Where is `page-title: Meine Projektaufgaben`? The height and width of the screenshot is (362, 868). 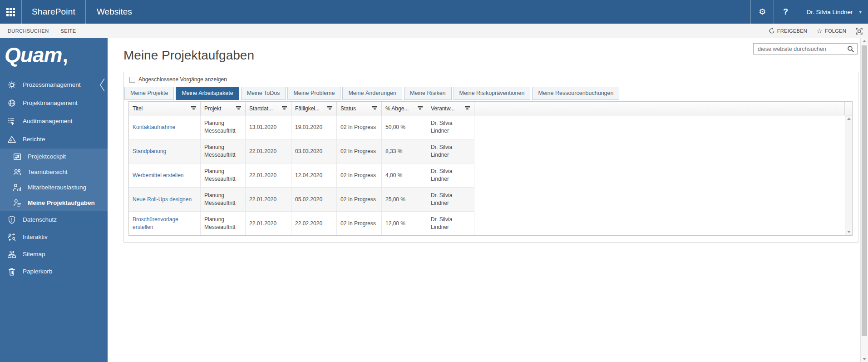
page-title: Meine Projektaufgaben is located at coordinates (189, 55).